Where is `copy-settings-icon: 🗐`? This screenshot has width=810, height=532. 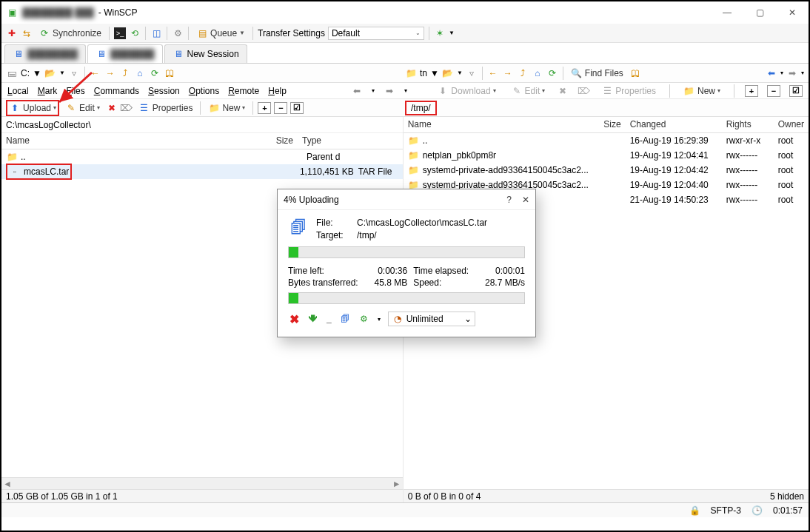
copy-settings-icon: 🗐 is located at coordinates (345, 319).